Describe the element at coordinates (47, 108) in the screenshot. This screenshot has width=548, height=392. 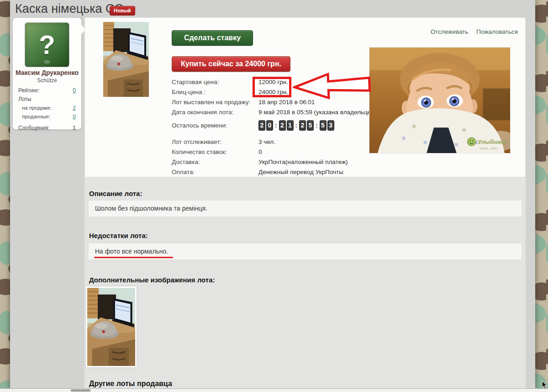
I see `lots-onsale-row: на продаже: 2` at that location.